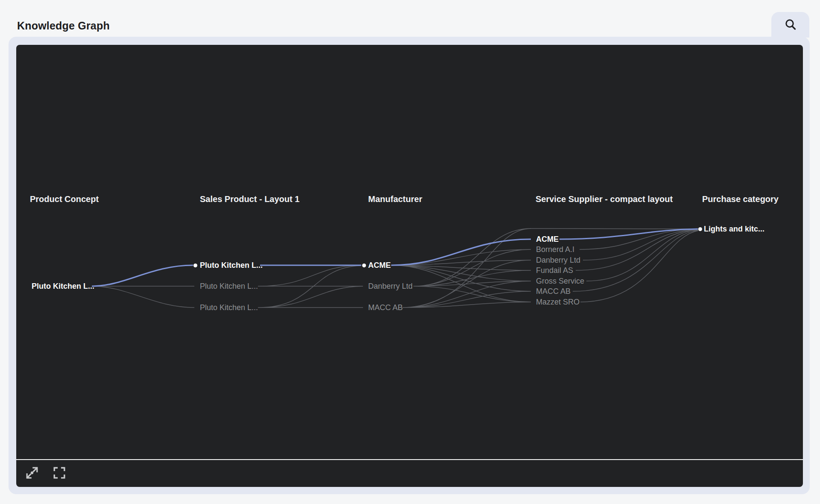 This screenshot has width=820, height=504. What do you see at coordinates (410, 460) in the screenshot?
I see `canvas-footer-divider` at bounding box center [410, 460].